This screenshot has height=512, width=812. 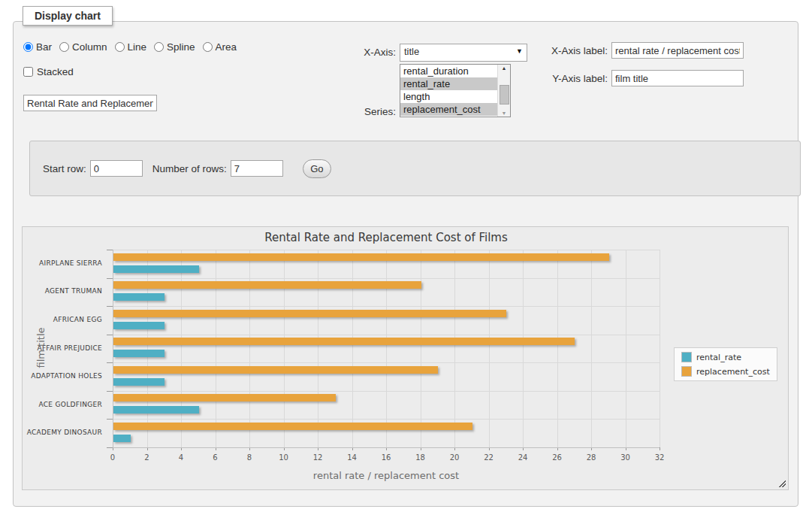 I want to click on chart-type-label: Column, so click(x=90, y=47).